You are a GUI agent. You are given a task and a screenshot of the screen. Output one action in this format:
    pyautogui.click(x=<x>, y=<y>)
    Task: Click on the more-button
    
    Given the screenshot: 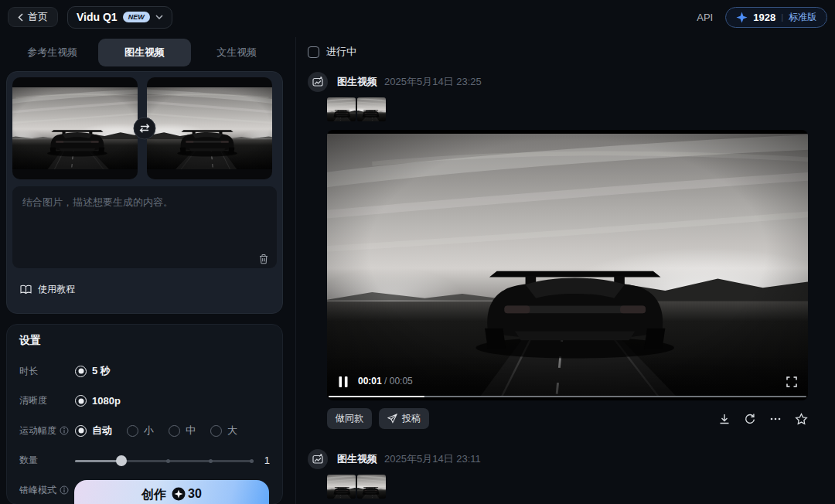 What is the action you would take?
    pyautogui.click(x=775, y=419)
    